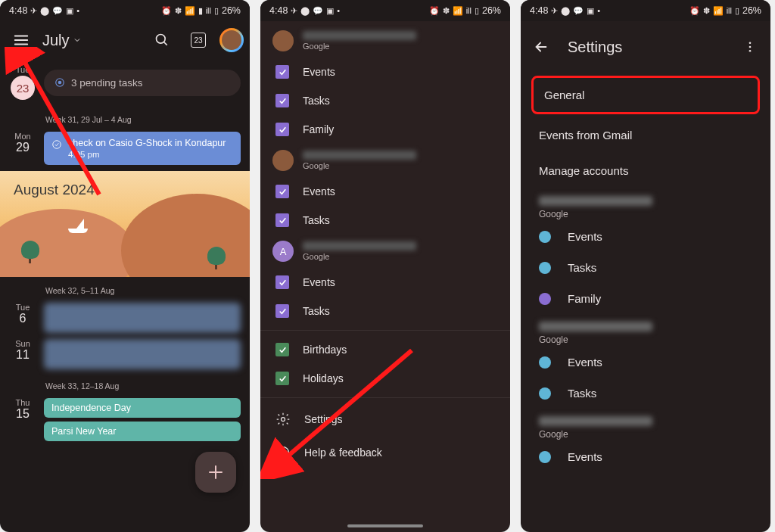 Image resolution: width=775 pixels, height=532 pixels. I want to click on task-check-icon, so click(57, 145).